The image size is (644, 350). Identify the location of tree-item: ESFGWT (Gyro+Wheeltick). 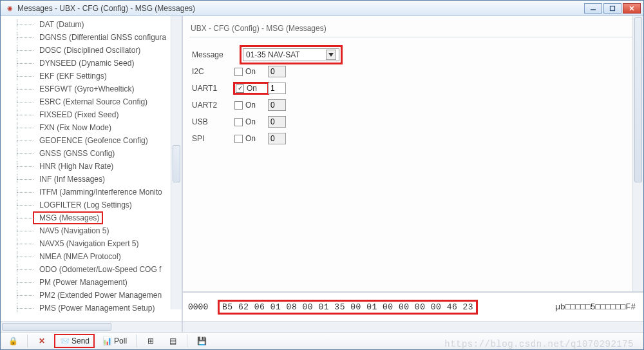
(91, 89).